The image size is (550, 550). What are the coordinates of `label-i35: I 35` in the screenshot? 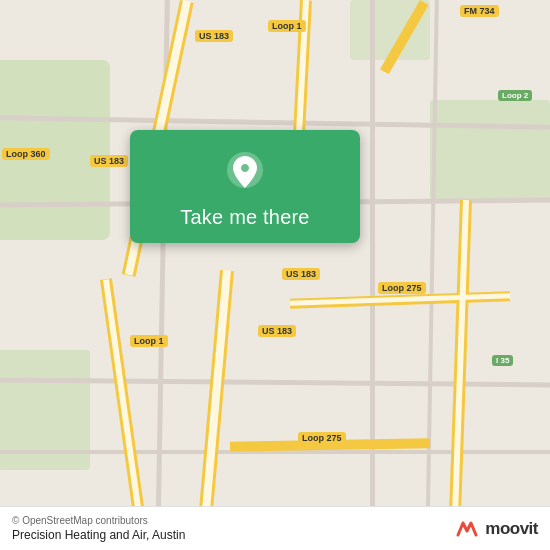 It's located at (502, 360).